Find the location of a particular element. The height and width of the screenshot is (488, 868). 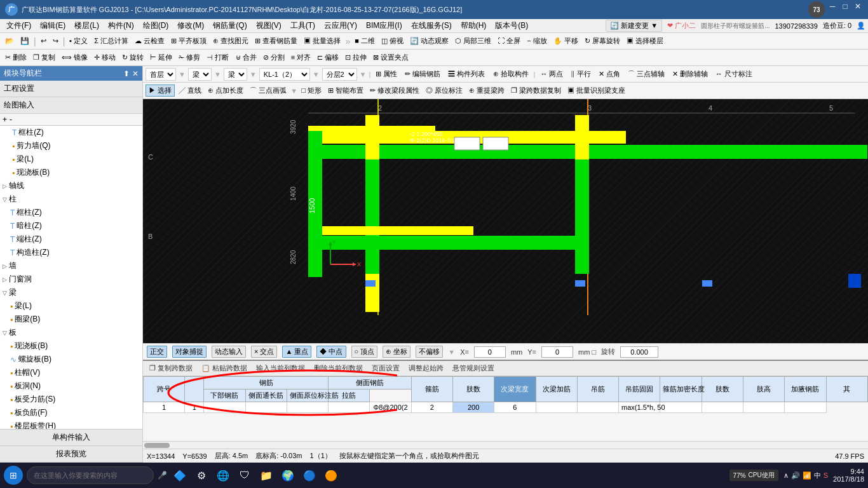

new-change-button: 🔄 新建变更 ▼ is located at coordinates (634, 25).